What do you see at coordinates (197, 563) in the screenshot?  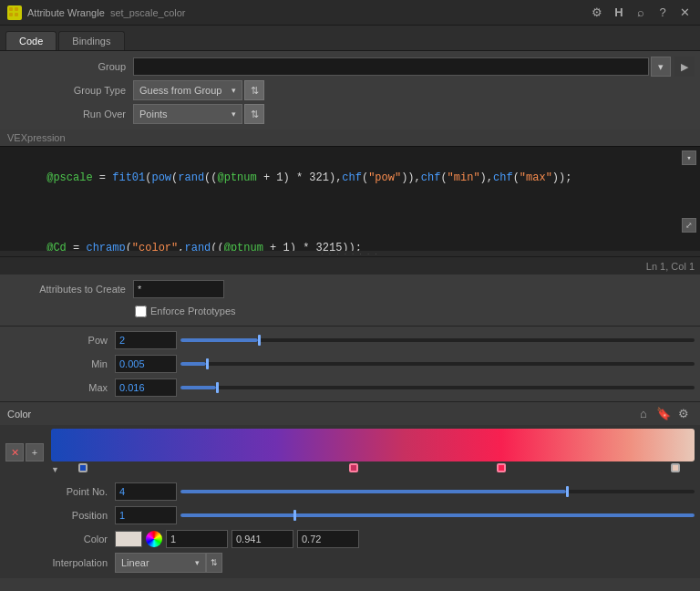 I see `interp-arrow-icon: ▾` at bounding box center [197, 563].